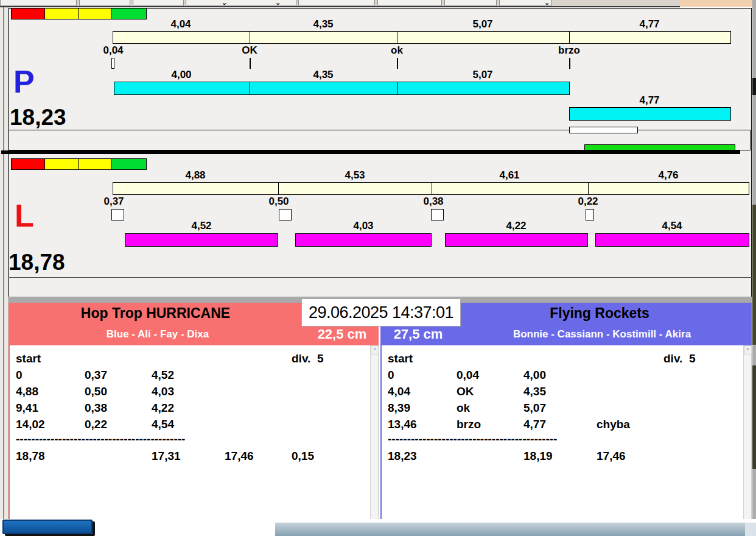 The width and height of the screenshot is (756, 536). I want to click on table-cell: 14,02, so click(30, 425).